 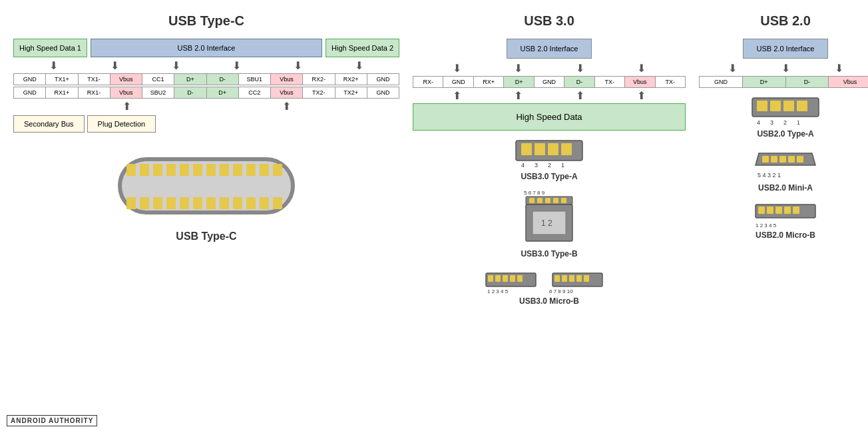 I want to click on usb30-pin-cell-3: D+, so click(x=519, y=82).